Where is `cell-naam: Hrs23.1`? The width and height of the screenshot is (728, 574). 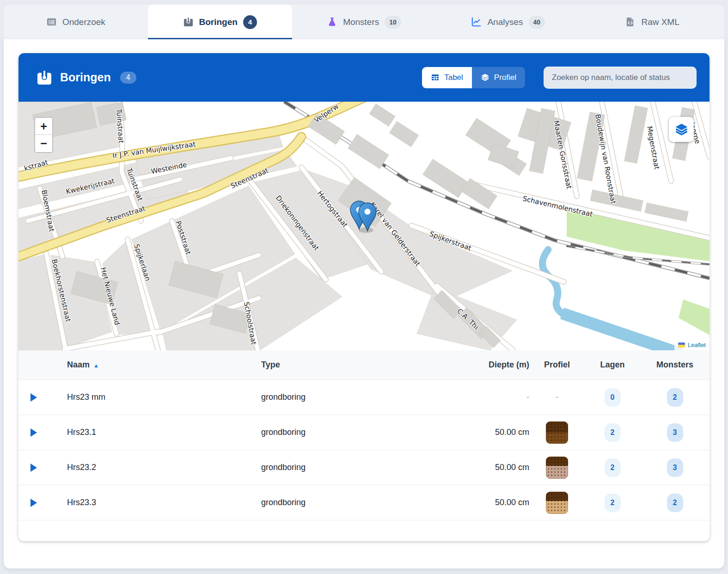
cell-naam: Hrs23.1 is located at coordinates (146, 433).